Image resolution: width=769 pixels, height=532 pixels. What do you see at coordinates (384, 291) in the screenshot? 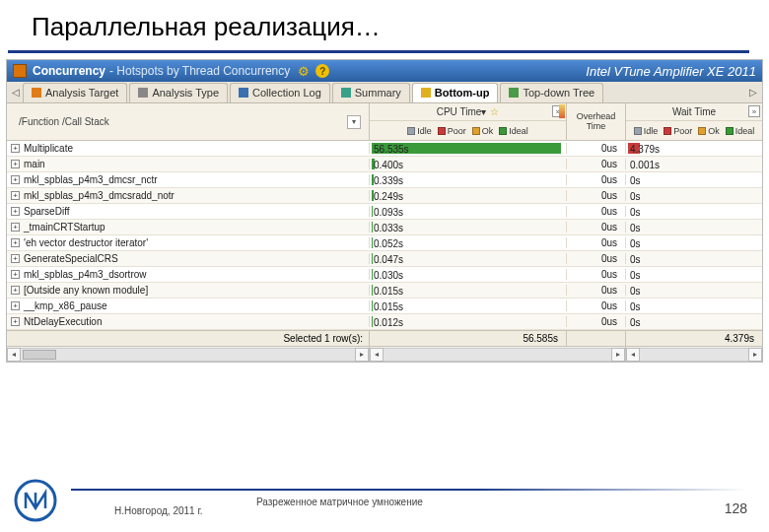
I see `table-row: +[Outside any known module]0.015s0us0s` at bounding box center [384, 291].